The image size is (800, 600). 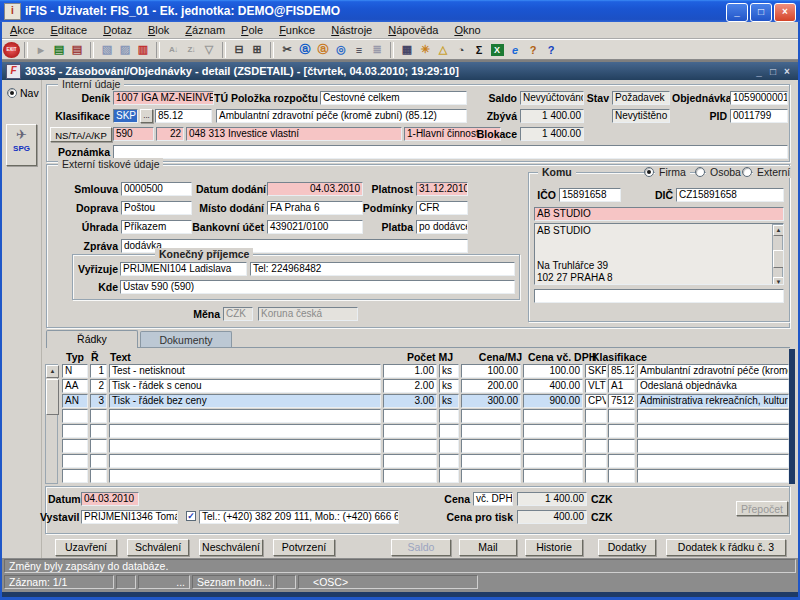 What do you see at coordinates (126, 116) in the screenshot?
I see `klasifikace-typ-field: SKP` at bounding box center [126, 116].